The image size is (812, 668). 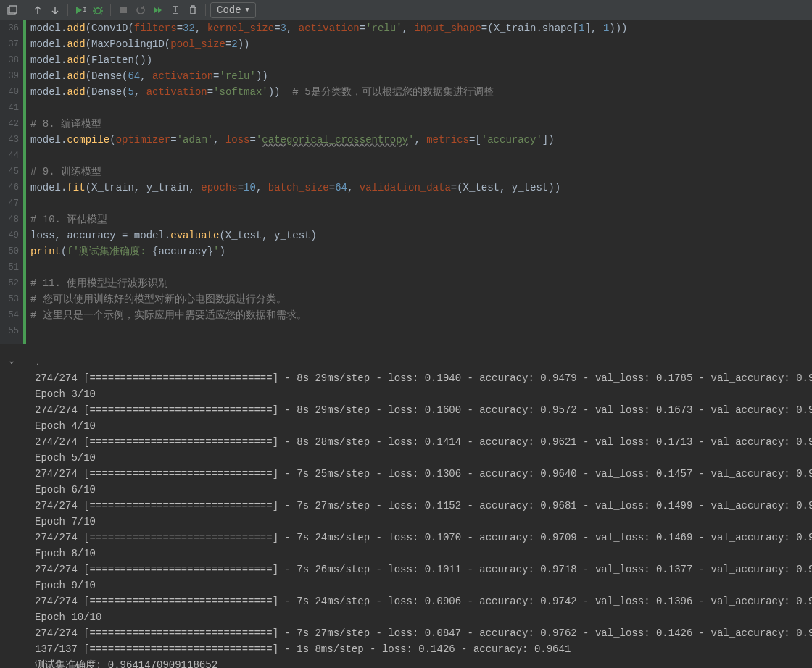 I want to click on delete-button, so click(x=193, y=10).